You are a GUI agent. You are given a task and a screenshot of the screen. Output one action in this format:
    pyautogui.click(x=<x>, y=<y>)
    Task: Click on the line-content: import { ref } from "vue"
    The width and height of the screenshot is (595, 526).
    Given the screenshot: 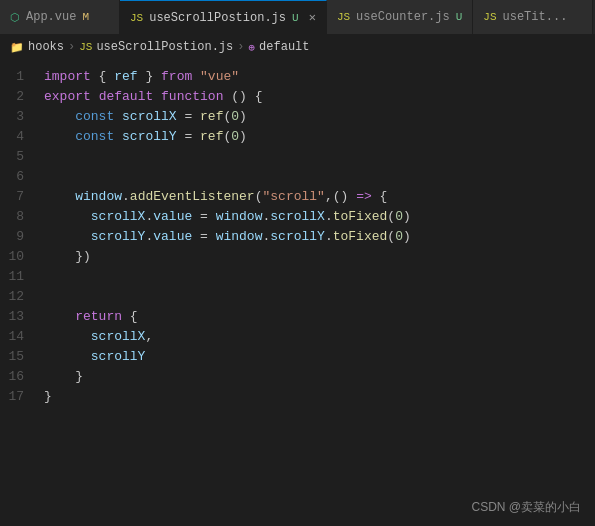 What is the action you would take?
    pyautogui.click(x=318, y=77)
    